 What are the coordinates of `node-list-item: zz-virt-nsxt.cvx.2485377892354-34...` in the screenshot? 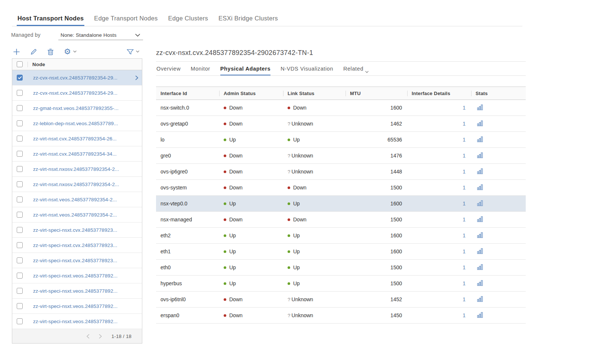 It's located at (77, 154).